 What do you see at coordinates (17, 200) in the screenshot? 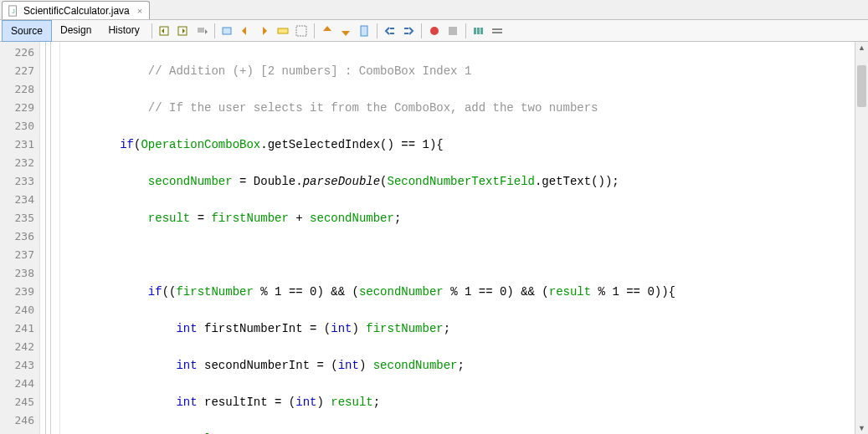
I see `line-number: 234` at bounding box center [17, 200].